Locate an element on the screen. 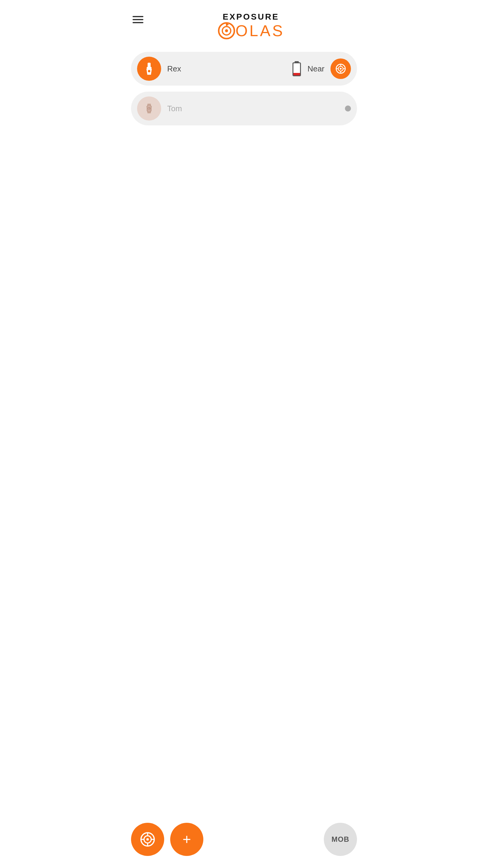 The image size is (488, 868). device-target-button-rex is located at coordinates (341, 69).